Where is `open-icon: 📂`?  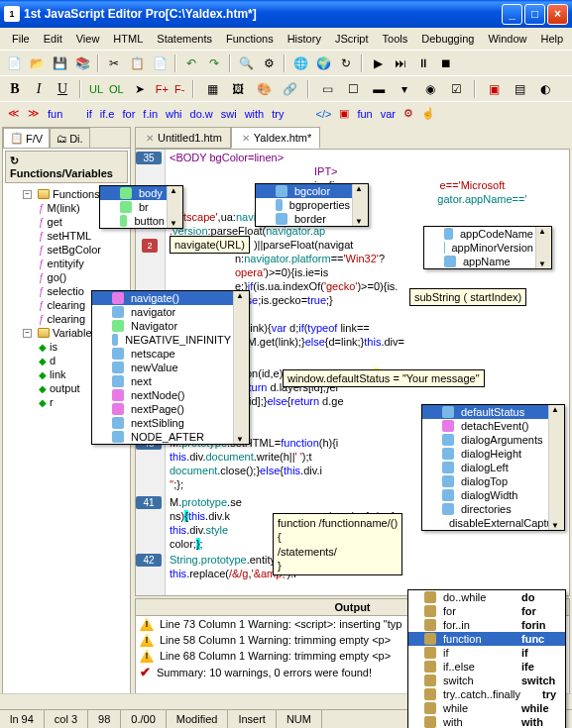 open-icon: 📂 is located at coordinates (37, 63).